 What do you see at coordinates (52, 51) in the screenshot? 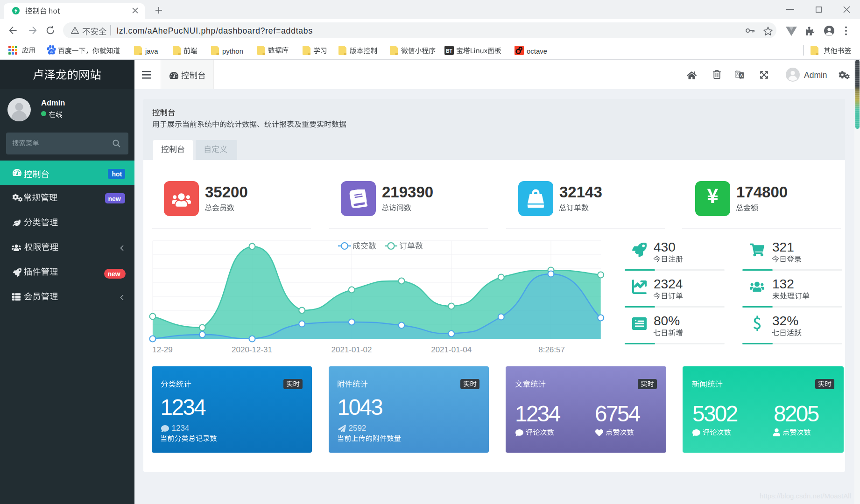
I see `svg-text: du` at bounding box center [52, 51].